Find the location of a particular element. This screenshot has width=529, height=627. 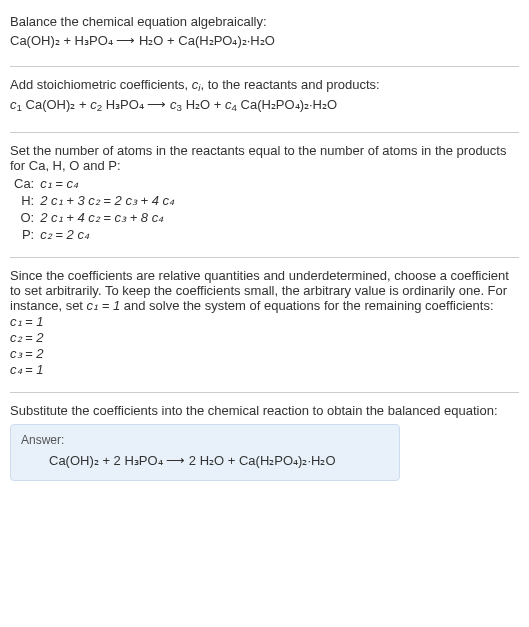

list-item: c₁ = 1 is located at coordinates (264, 322).